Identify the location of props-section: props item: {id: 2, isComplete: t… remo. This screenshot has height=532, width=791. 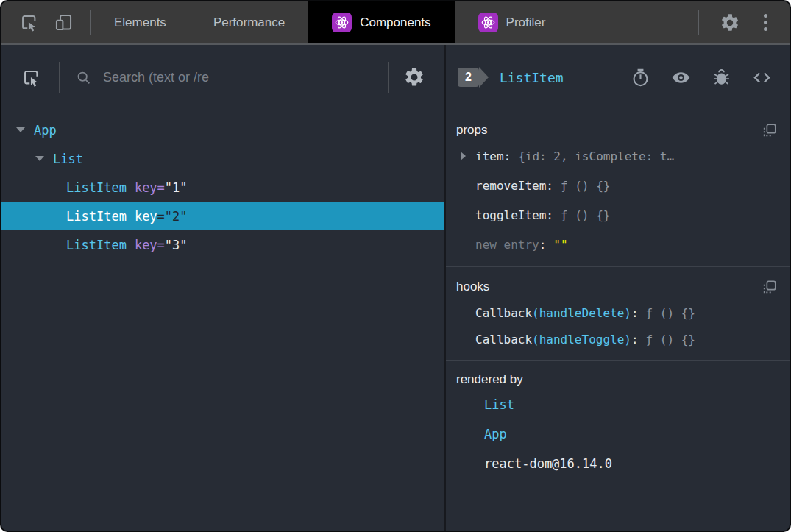
(618, 188).